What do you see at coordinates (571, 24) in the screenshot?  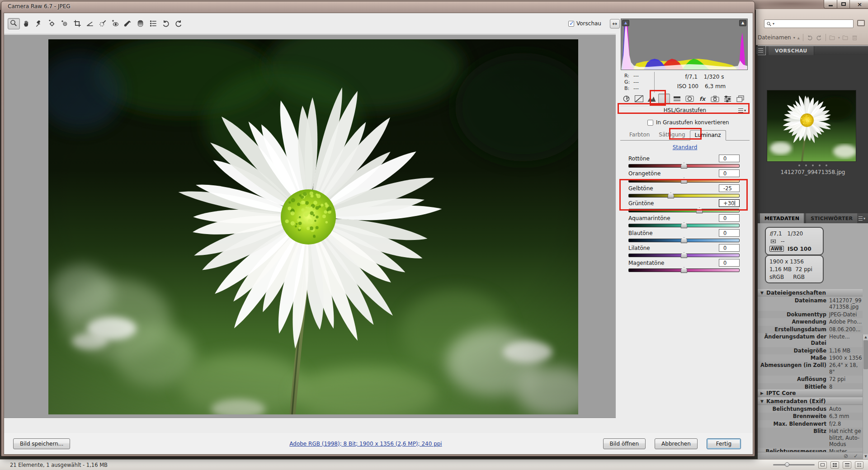 I see `preview-checkbox` at bounding box center [571, 24].